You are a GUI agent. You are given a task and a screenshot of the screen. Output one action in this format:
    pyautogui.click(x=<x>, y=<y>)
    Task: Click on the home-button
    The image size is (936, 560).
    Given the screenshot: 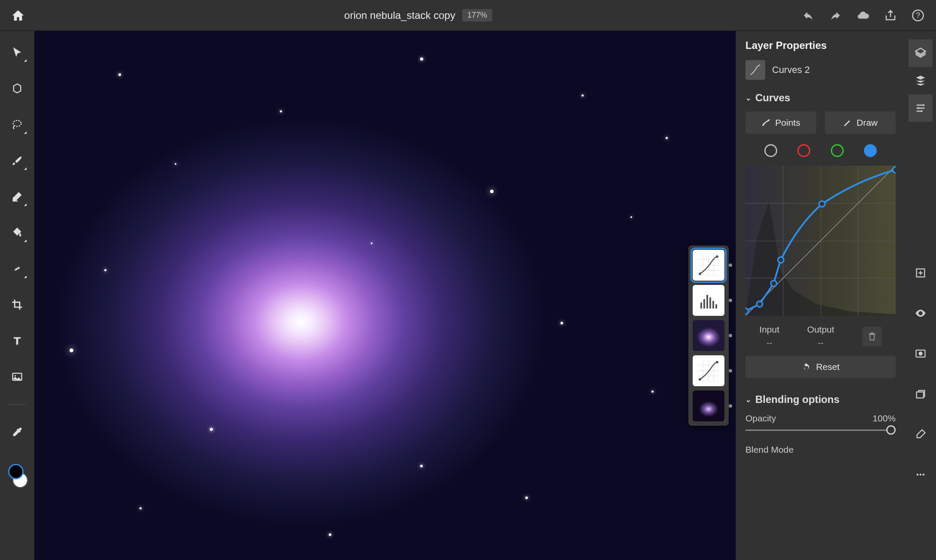 What is the action you would take?
    pyautogui.click(x=18, y=15)
    